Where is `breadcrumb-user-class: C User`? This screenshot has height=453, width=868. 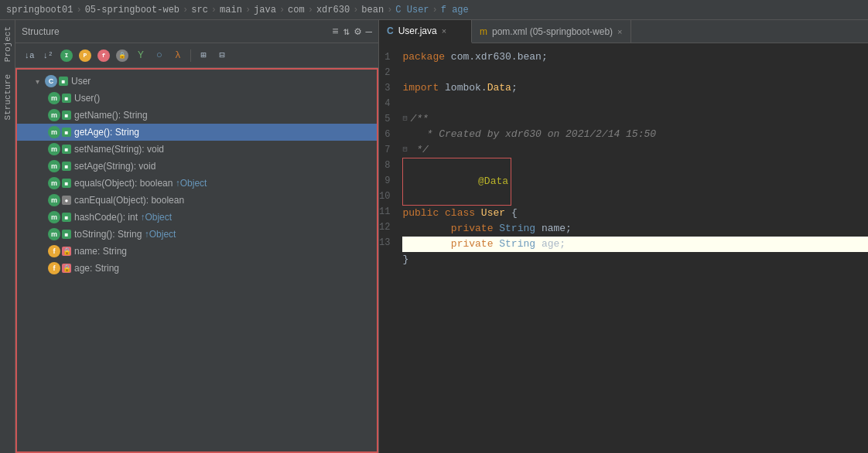
breadcrumb-user-class: C User is located at coordinates (412, 10).